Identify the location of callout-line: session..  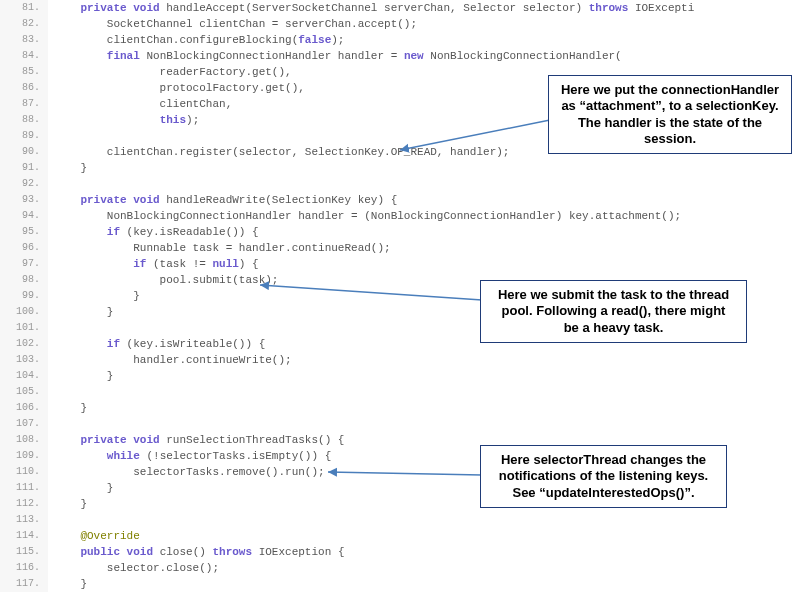
(670, 139).